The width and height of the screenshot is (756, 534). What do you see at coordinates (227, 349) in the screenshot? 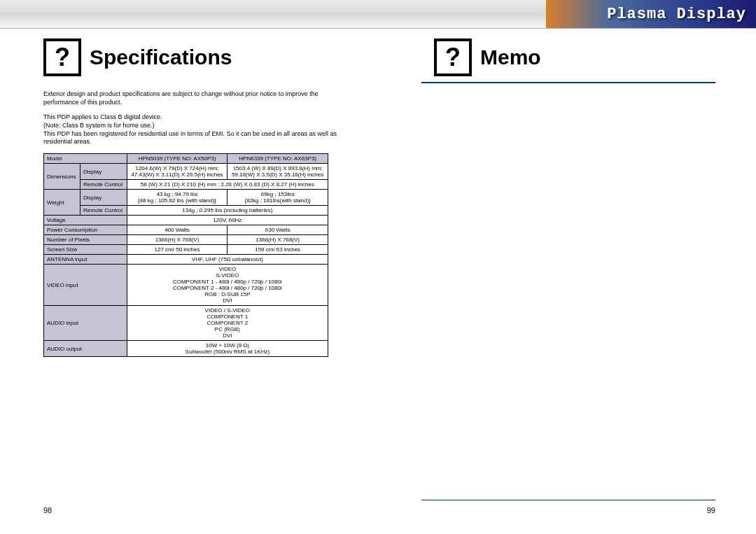
I see `cell-merged: 10W + 10W (8 Ω) Subwoofer (500mv RMS at …` at bounding box center [227, 349].